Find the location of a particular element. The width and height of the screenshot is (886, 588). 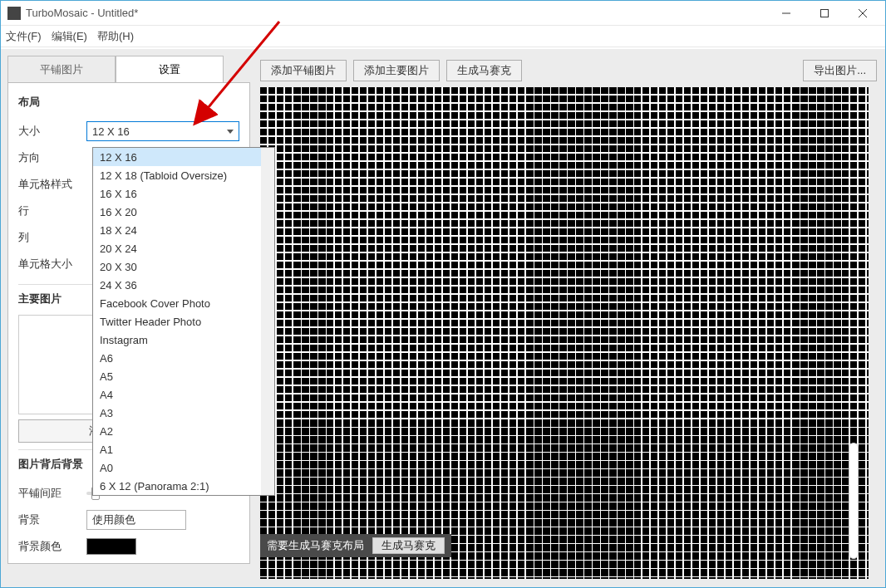

close-button is located at coordinates (863, 13).